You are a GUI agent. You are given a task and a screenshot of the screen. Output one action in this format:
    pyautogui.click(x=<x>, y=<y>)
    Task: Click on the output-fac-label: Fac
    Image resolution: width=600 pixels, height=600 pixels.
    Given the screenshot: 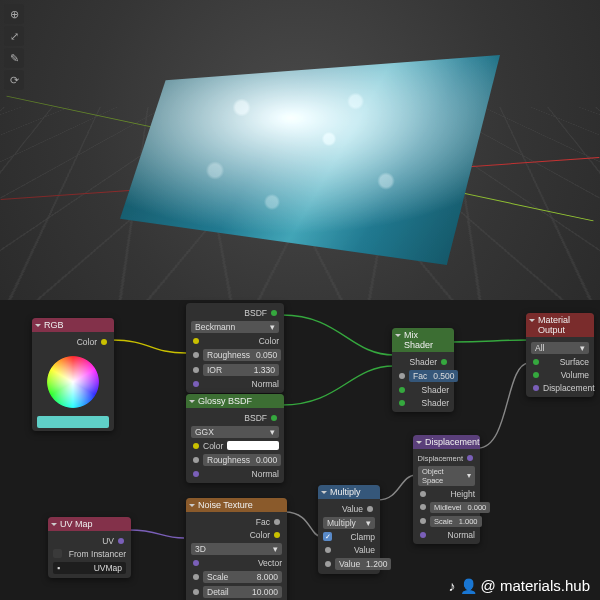 What is the action you would take?
    pyautogui.click(x=263, y=522)
    